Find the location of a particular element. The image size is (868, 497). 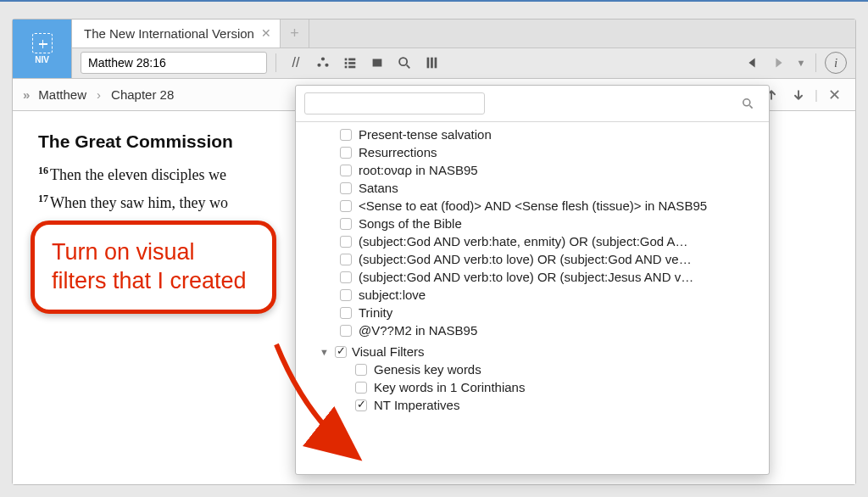

back-button is located at coordinates (752, 63).